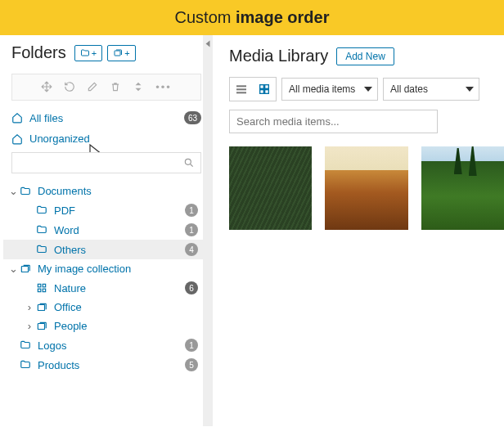 The width and height of the screenshot is (504, 427). I want to click on tree-group-documents: ⌄ Documents, so click(105, 191).